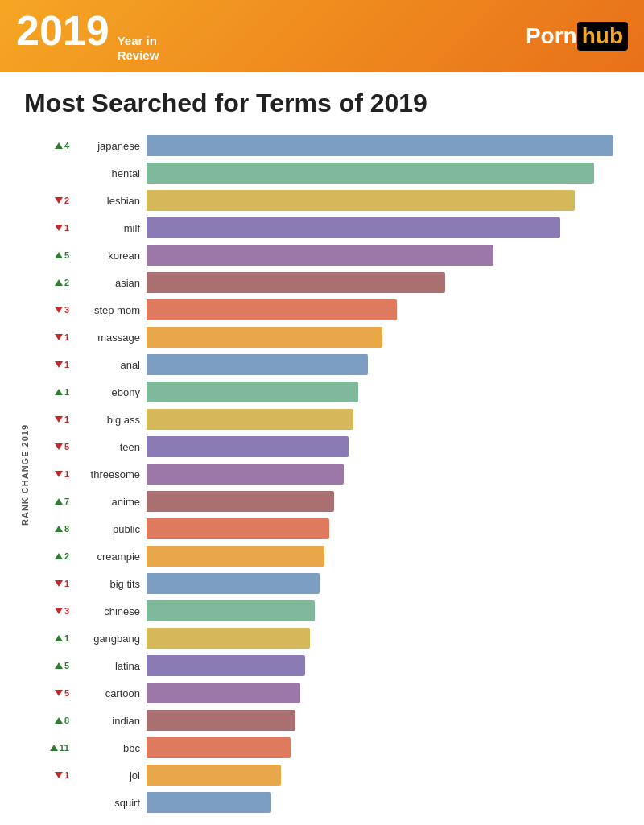 This screenshot has width=644, height=825. What do you see at coordinates (110, 420) in the screenshot?
I see `term-label: big ass` at bounding box center [110, 420].